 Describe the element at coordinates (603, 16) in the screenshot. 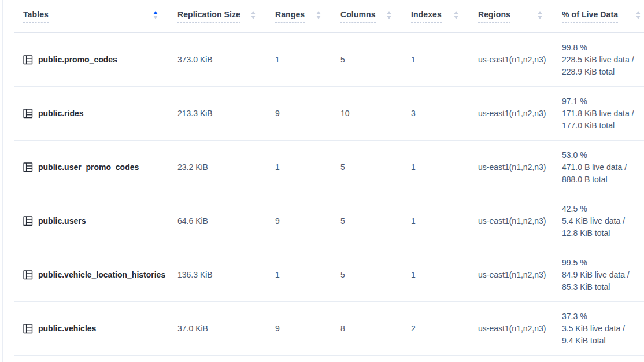

I see `column-header-live-data: % of Live Data` at that location.